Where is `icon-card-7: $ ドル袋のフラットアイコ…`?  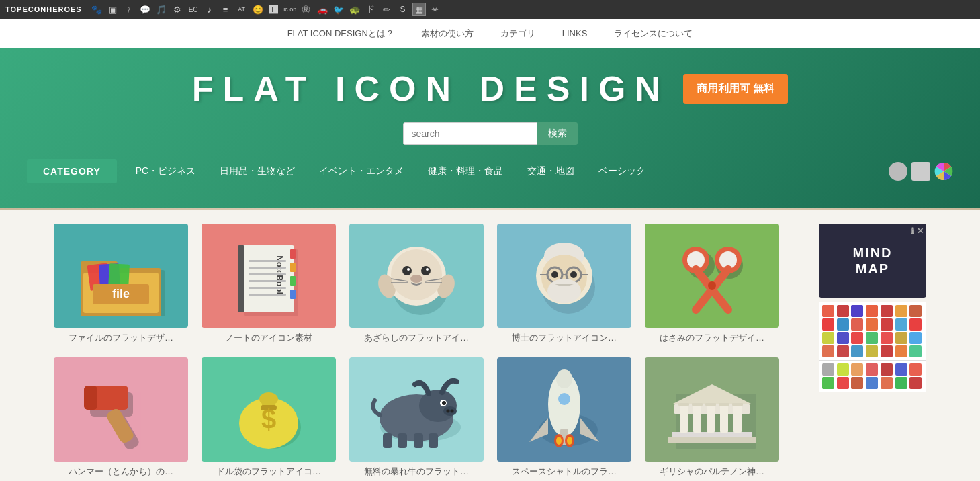
icon-card-7: $ ドル袋のフラットアイコ… is located at coordinates (269, 418).